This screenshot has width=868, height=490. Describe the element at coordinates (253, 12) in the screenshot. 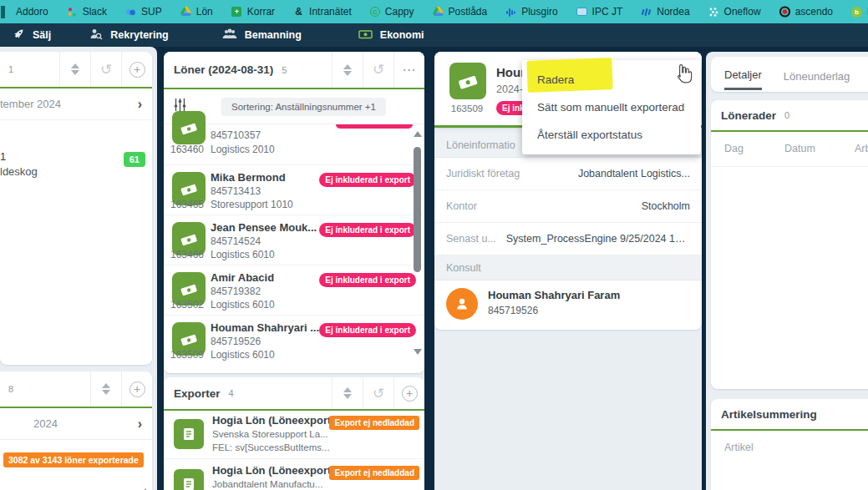

I see `bookmark-korrar: + Korrar` at that location.